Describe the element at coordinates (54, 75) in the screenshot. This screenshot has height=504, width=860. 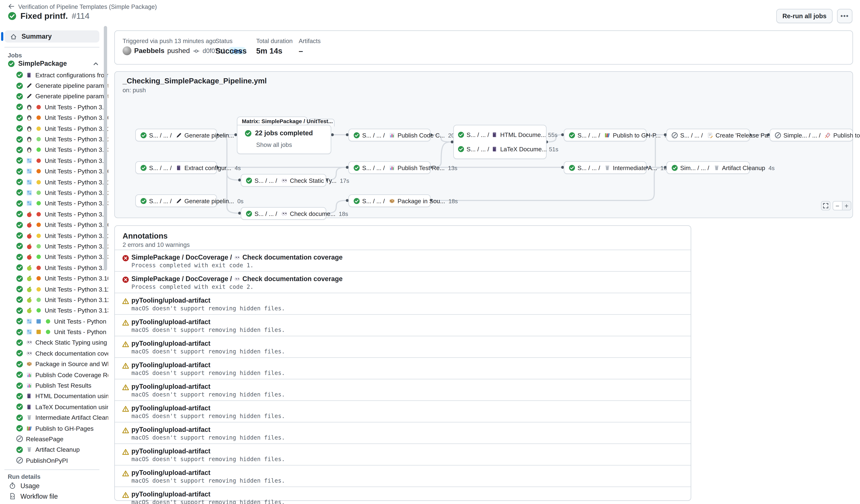
I see `sidebar-job-item: Extract configurations from p...` at that location.